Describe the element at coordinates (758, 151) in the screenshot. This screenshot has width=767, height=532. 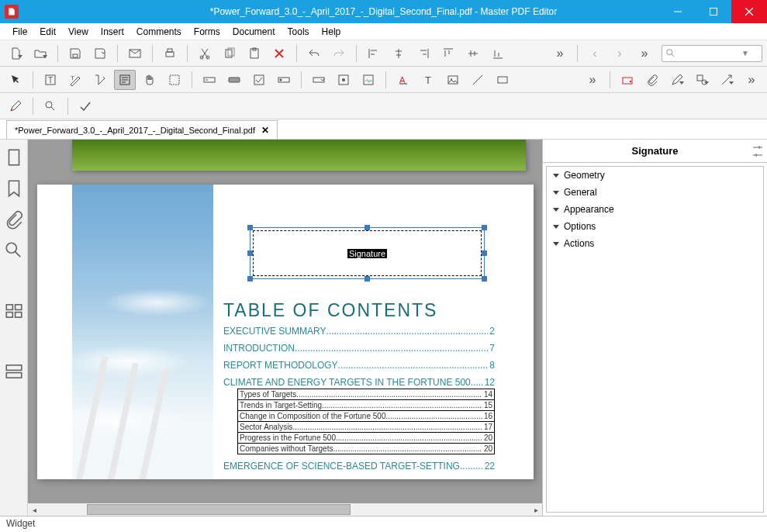
I see `panel-settings-icon` at that location.